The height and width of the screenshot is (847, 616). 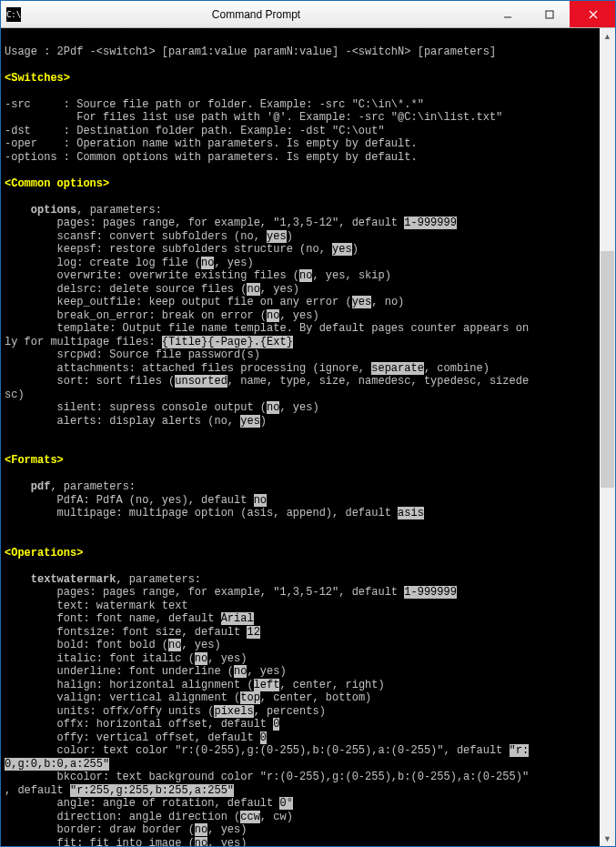 What do you see at coordinates (133, 355) in the screenshot?
I see `opt-srcpwd: srcpwd: Source file password(s)` at bounding box center [133, 355].